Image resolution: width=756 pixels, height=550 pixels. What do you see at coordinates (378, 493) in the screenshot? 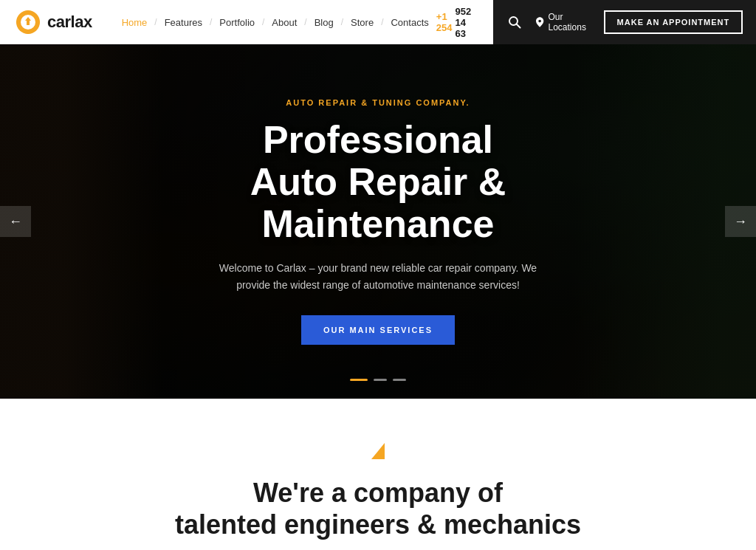
I see `about-title-line1: We're a company of` at bounding box center [378, 493].